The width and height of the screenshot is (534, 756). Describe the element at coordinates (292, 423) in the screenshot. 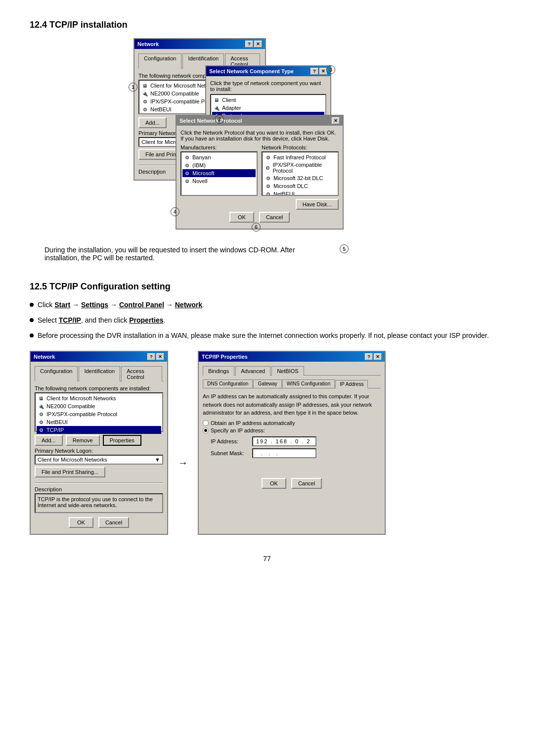

I see `radio-auto: Obtain an IP address automatically` at that location.